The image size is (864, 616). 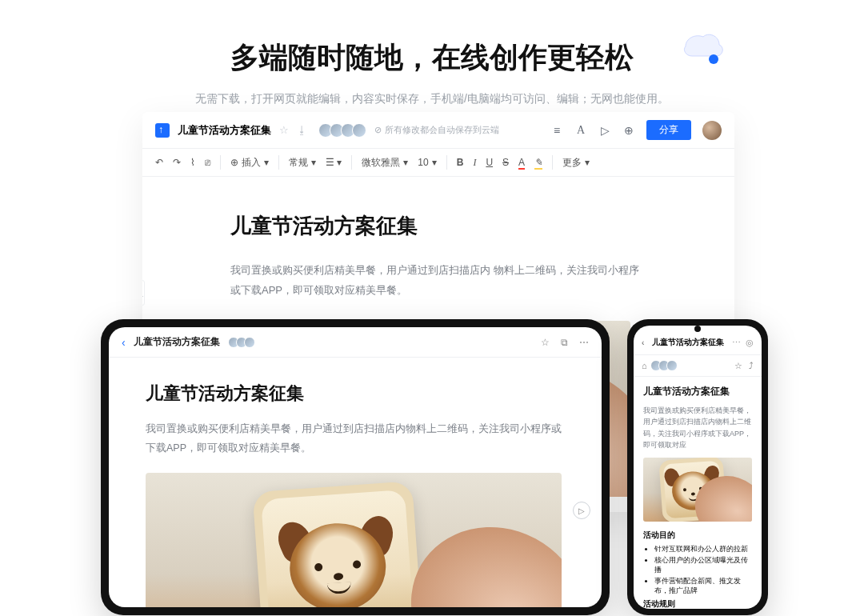 I want to click on check-circle-icon: ⊘, so click(x=378, y=130).